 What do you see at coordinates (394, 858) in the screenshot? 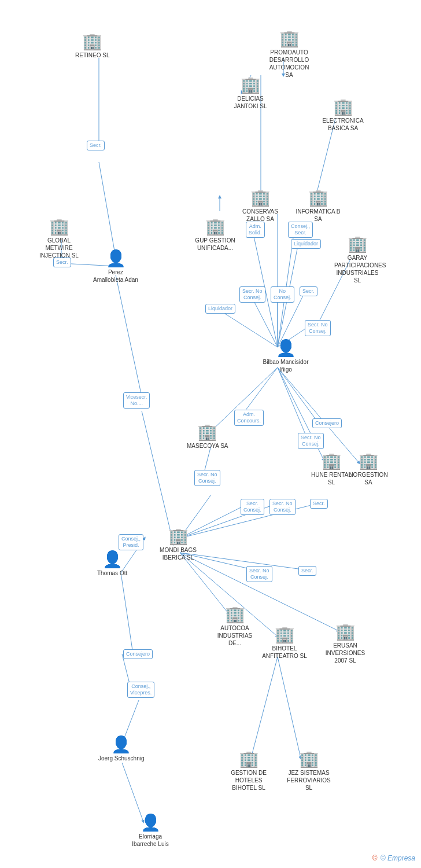
I see `watermark: © © Empresa` at bounding box center [394, 858].